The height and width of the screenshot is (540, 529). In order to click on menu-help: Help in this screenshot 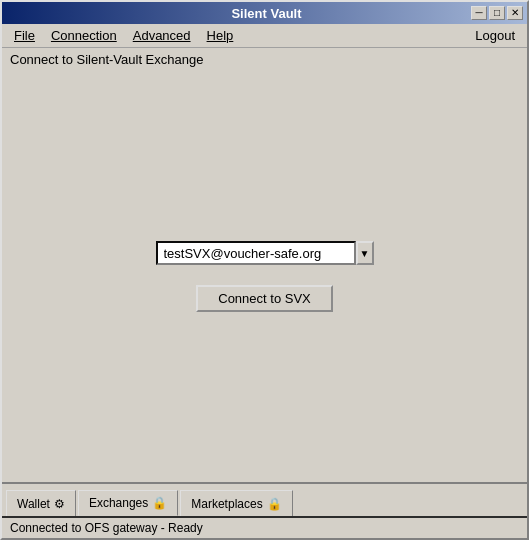, I will do `click(220, 36)`.